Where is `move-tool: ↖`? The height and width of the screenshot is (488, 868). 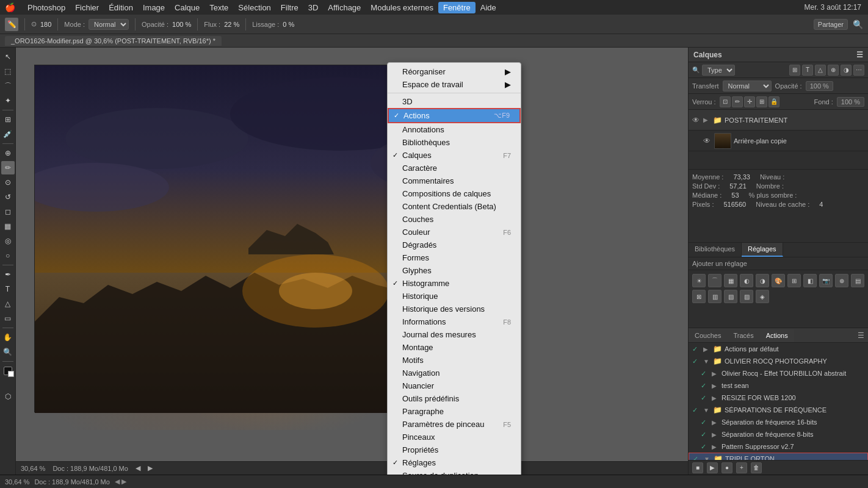
move-tool: ↖ is located at coordinates (8, 57).